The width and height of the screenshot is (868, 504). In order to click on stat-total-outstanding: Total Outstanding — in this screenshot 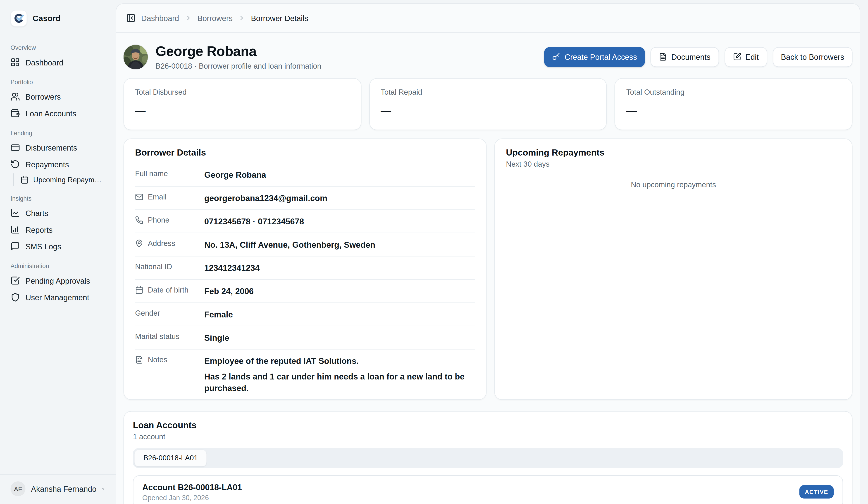, I will do `click(734, 104)`.